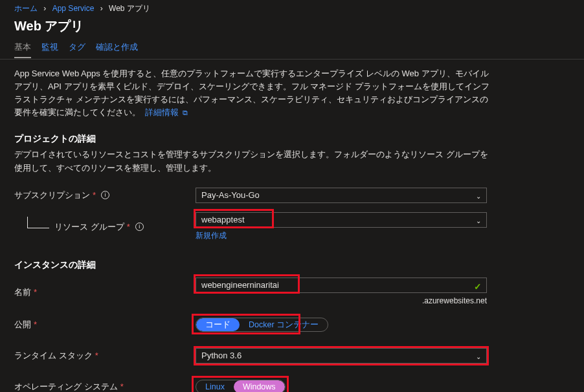 Image resolution: width=584 pixels, height=392 pixels. Describe the element at coordinates (166, 113) in the screenshot. I see `learn-more-link: 詳細情報 ⧉` at that location.